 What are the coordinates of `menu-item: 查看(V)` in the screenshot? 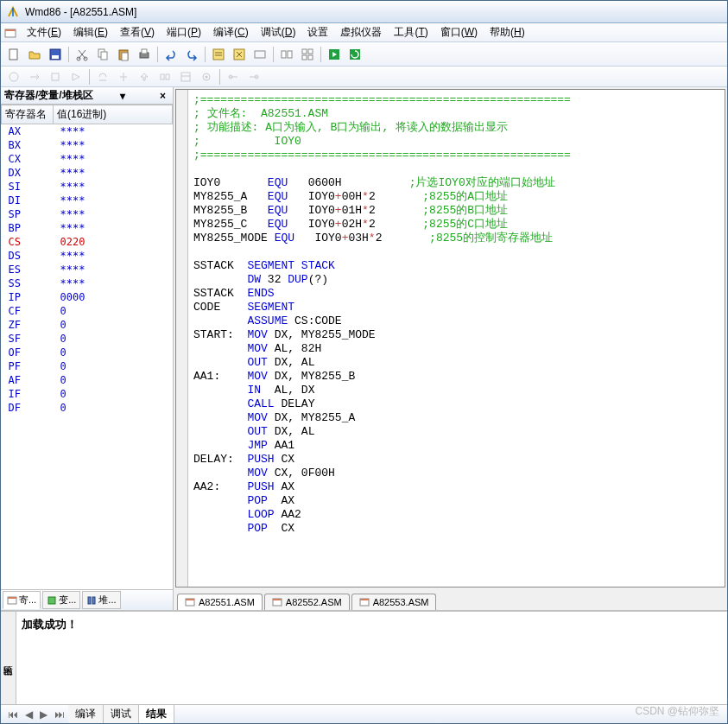 It's located at (137, 33).